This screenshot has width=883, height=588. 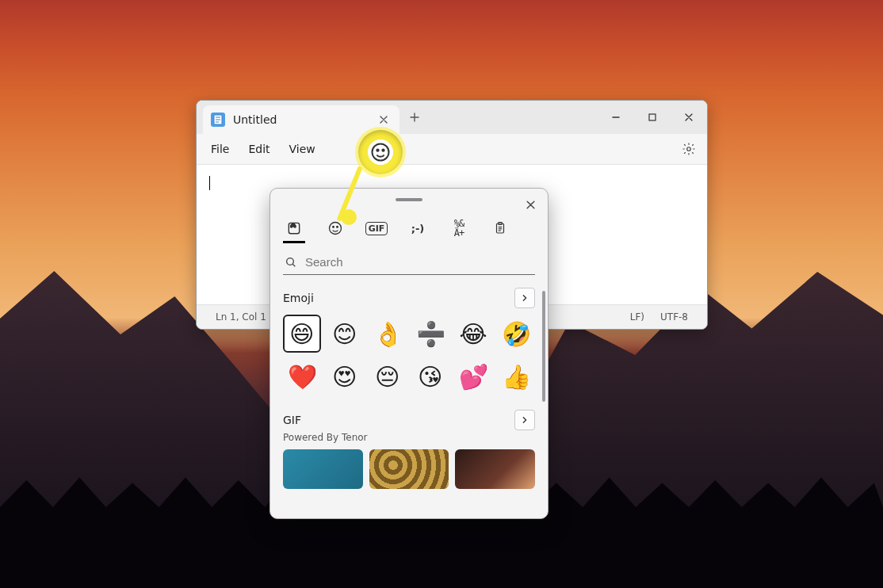 I want to click on emoji-cell: 👌, so click(x=388, y=334).